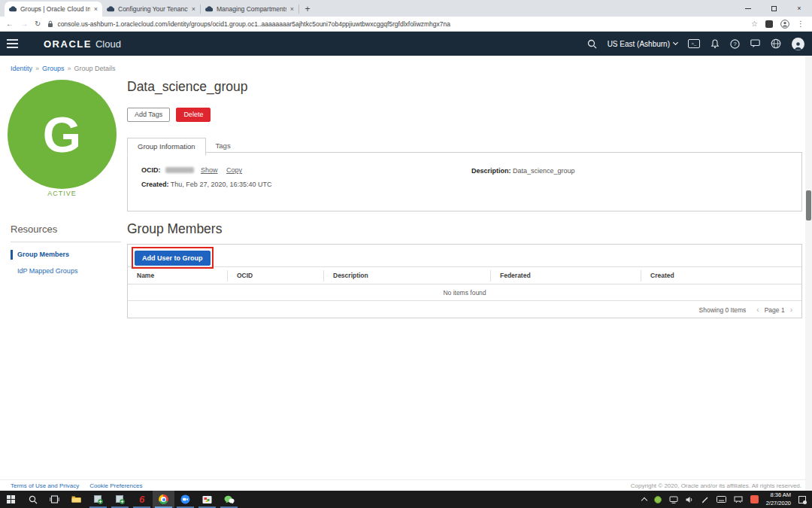 This screenshot has width=812, height=508. Describe the element at coordinates (801, 24) in the screenshot. I see `browser-menu-icon: ⋮` at that location.